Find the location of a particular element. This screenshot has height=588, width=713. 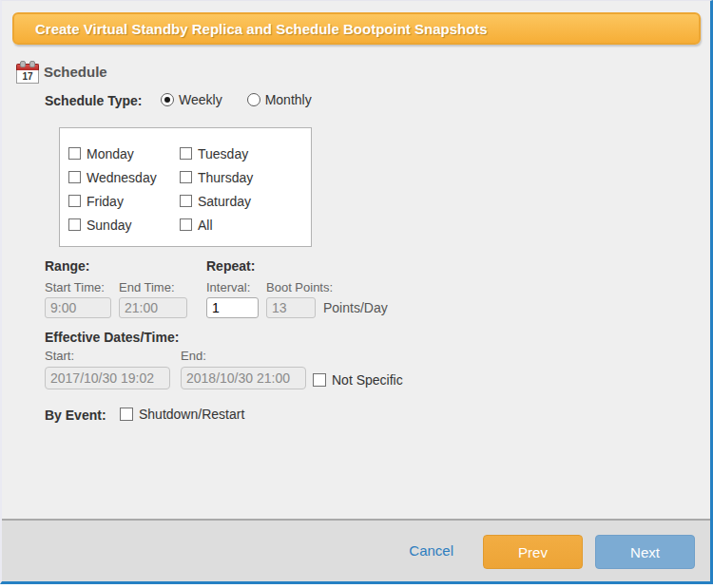

cancel-link: Cancel is located at coordinates (432, 551).